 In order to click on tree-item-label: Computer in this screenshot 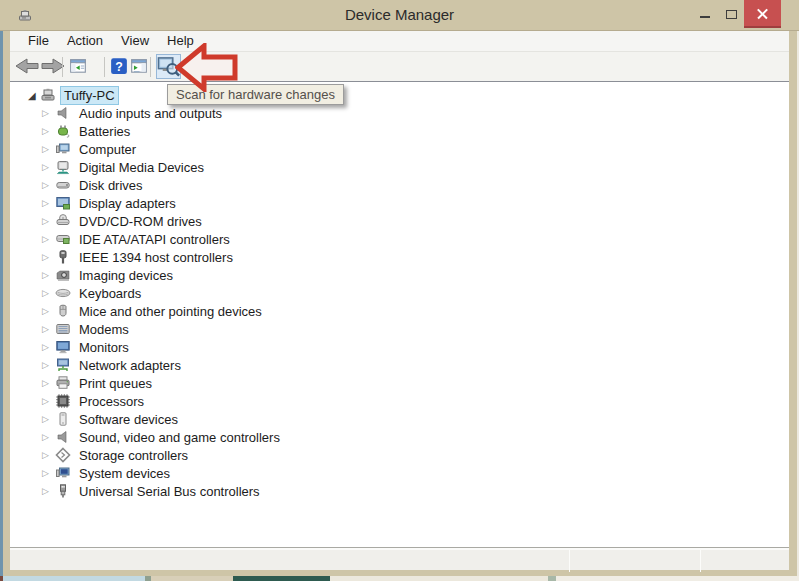, I will do `click(108, 150)`.